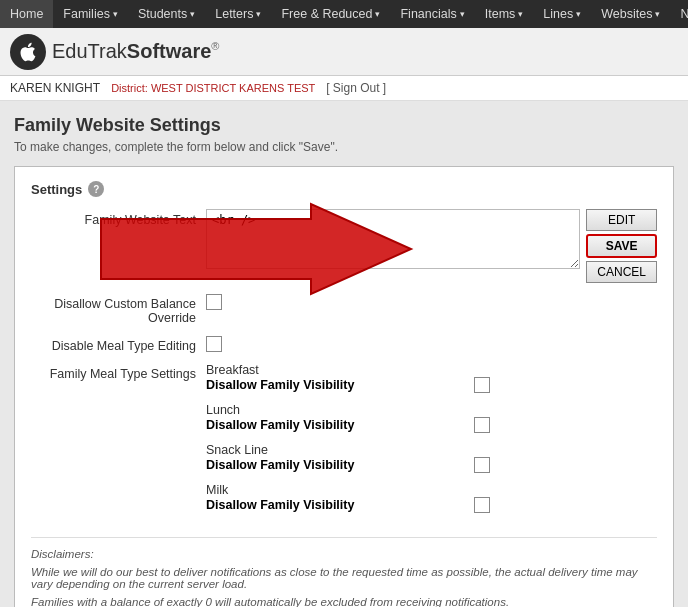  Describe the element at coordinates (344, 309) in the screenshot. I see `disallow-custom-balance-row: Disallow Custom Balance Override` at that location.